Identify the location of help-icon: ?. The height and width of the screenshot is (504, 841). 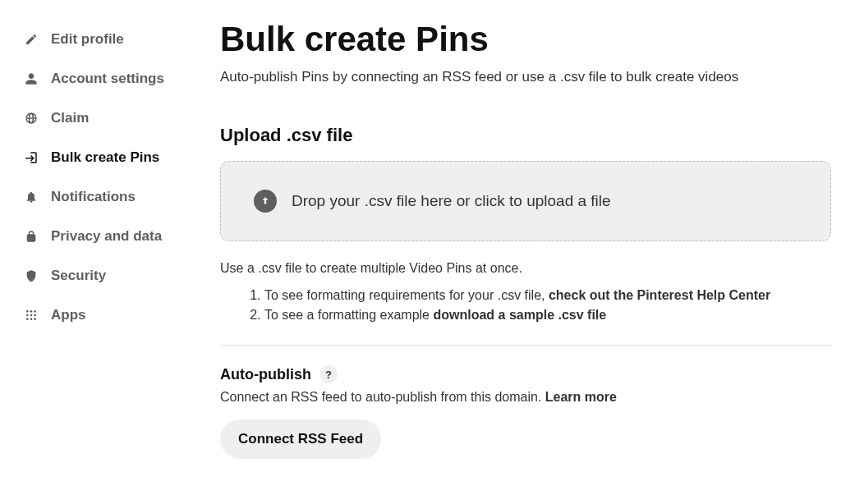
(329, 374).